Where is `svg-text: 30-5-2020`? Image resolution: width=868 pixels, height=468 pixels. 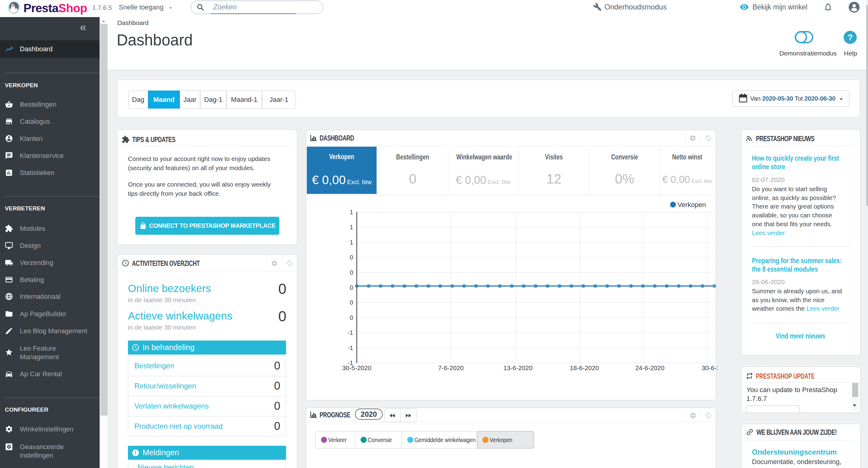 svg-text: 30-5-2020 is located at coordinates (356, 368).